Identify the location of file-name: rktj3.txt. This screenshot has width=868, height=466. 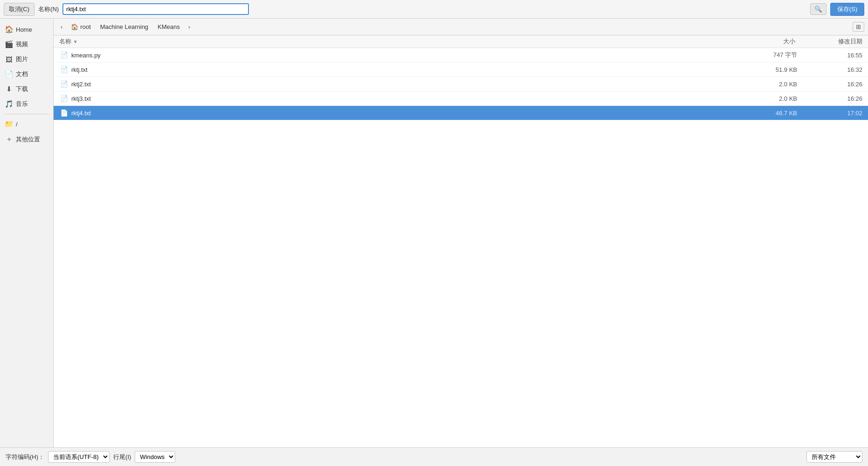
(411, 99).